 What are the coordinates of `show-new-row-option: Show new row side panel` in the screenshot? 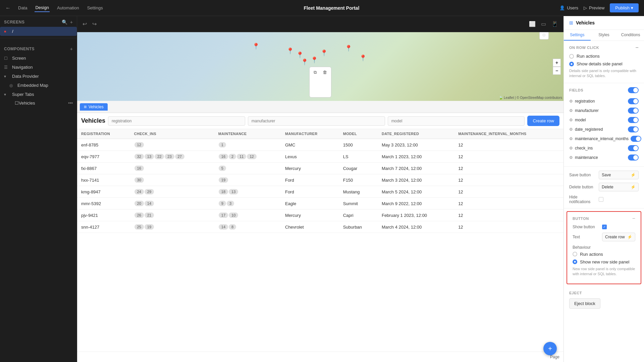 It's located at (604, 262).